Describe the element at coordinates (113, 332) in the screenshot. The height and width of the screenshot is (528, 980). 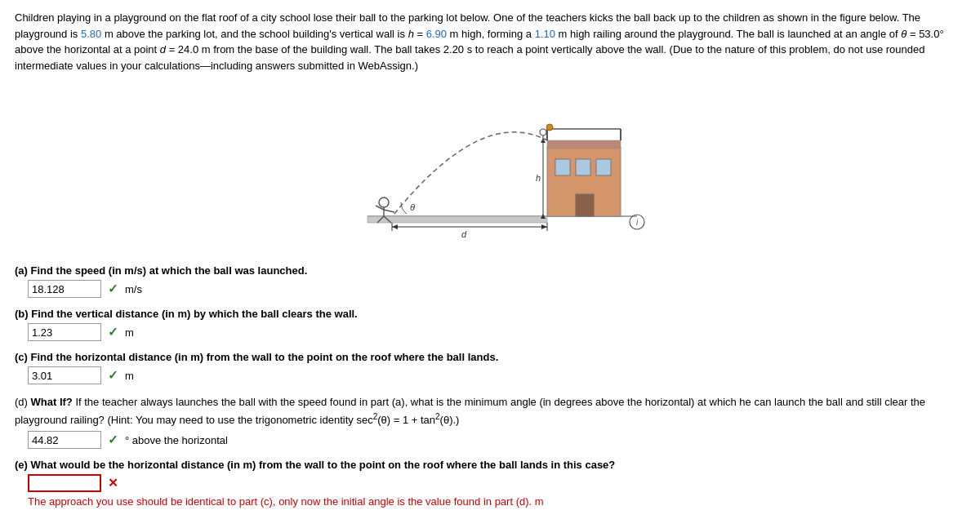
I see `part-b-check: ✓` at that location.